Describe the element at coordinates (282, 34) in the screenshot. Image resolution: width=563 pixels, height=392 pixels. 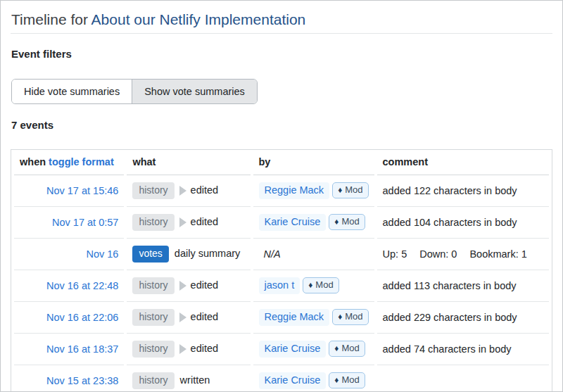
I see `title-divider` at that location.